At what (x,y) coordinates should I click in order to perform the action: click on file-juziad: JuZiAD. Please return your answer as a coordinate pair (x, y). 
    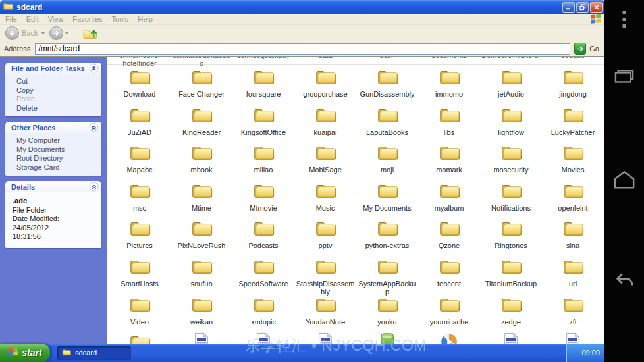
    Looking at the image, I should click on (140, 121).